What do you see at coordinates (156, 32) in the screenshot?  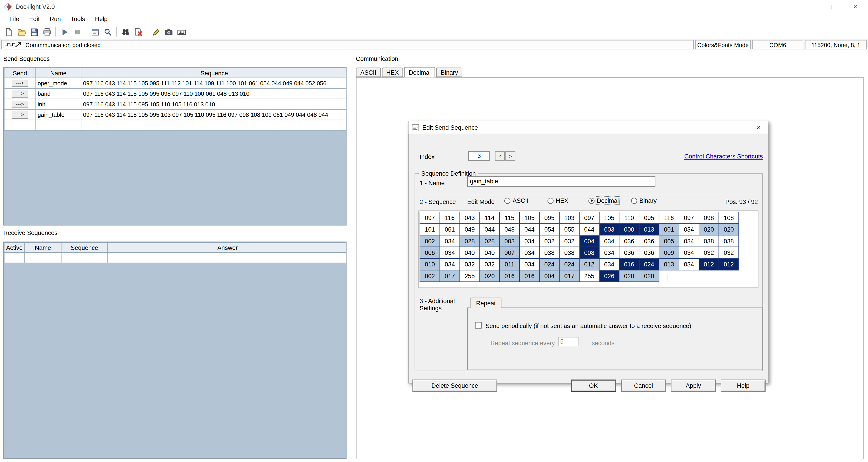 I see `edit-notes-button` at bounding box center [156, 32].